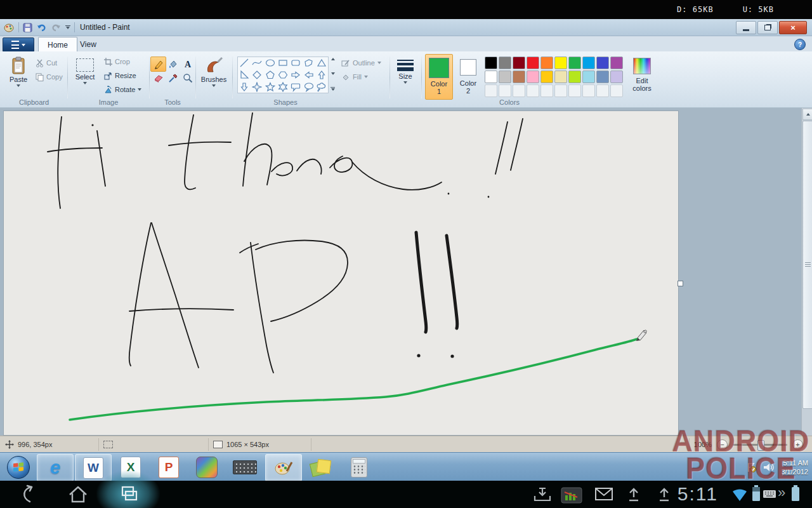 The width and height of the screenshot is (812, 508). I want to click on shape-pentagon, so click(270, 75).